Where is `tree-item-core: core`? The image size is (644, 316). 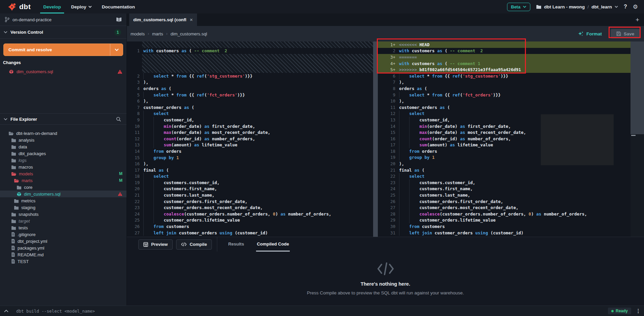 tree-item-core: core is located at coordinates (63, 187).